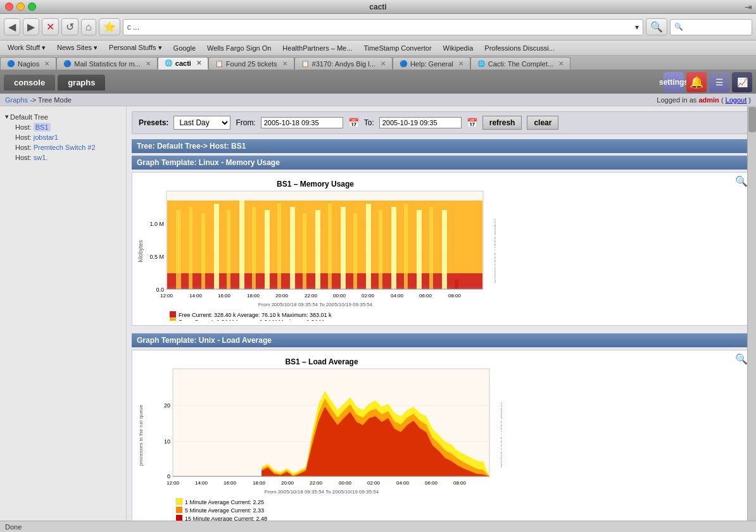  Describe the element at coordinates (13, 527) in the screenshot. I see `status-text: Done` at that location.